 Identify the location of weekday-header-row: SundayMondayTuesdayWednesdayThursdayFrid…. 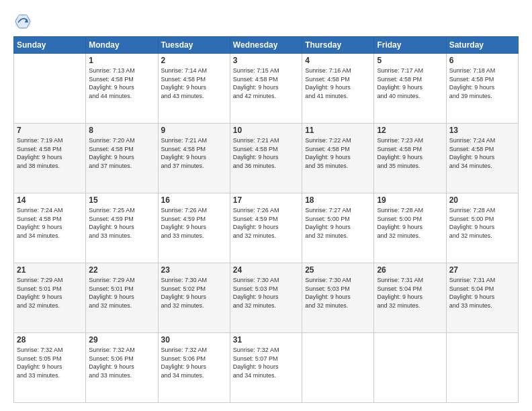
(266, 46).